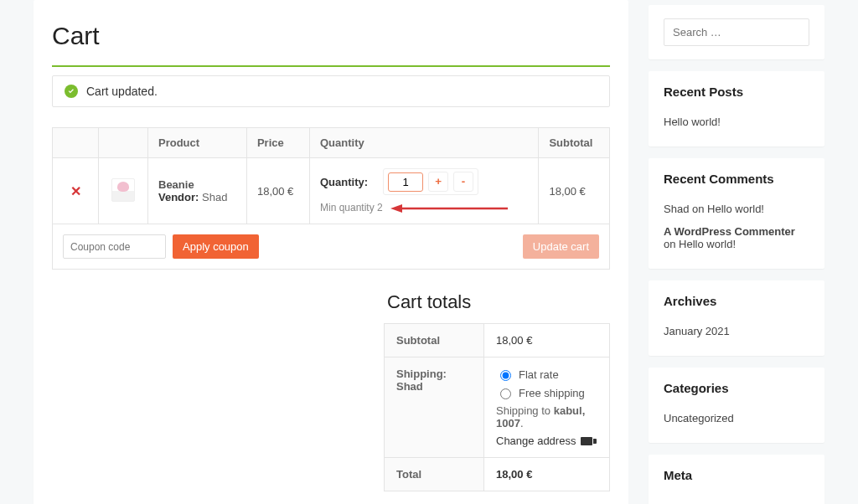 The width and height of the screenshot is (858, 504). I want to click on subtotal-cell: 18,00 €, so click(575, 191).